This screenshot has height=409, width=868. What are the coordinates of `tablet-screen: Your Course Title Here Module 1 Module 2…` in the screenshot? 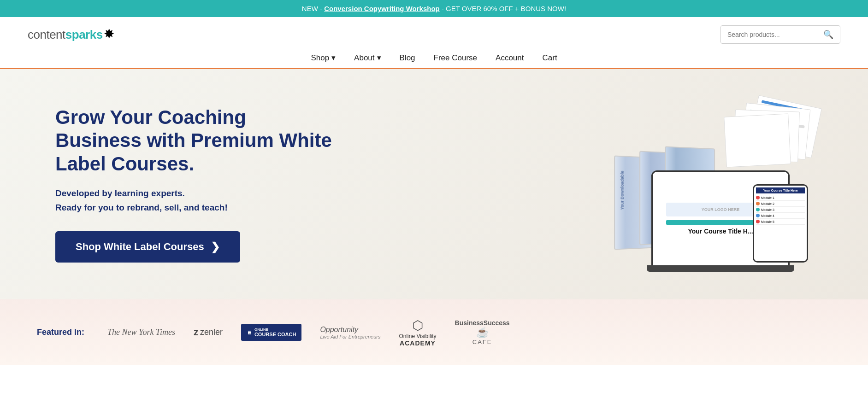 It's located at (780, 223).